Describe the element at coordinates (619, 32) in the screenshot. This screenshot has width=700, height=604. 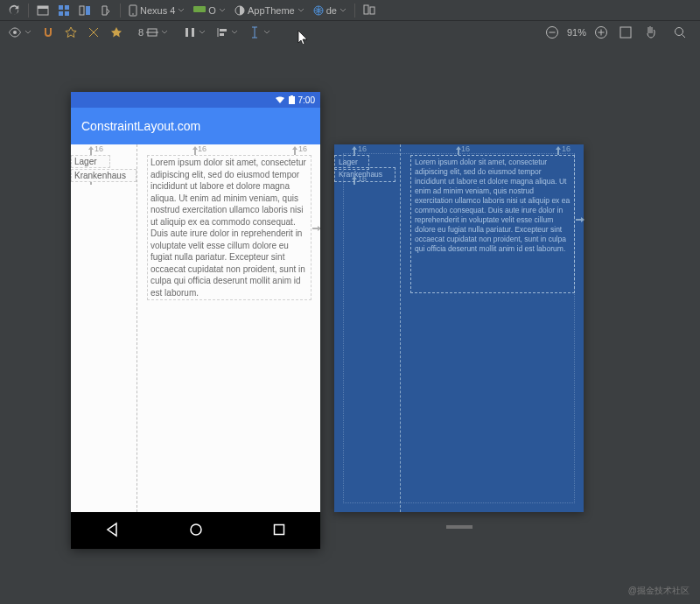
I see `zoom-controls: 91%` at that location.